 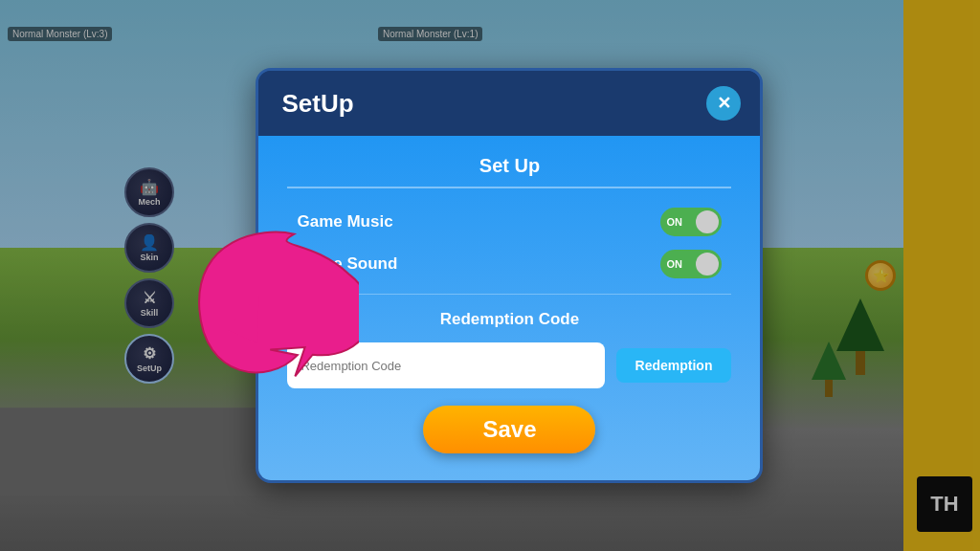 I want to click on game-music-toggle-label: ON, so click(x=674, y=222).